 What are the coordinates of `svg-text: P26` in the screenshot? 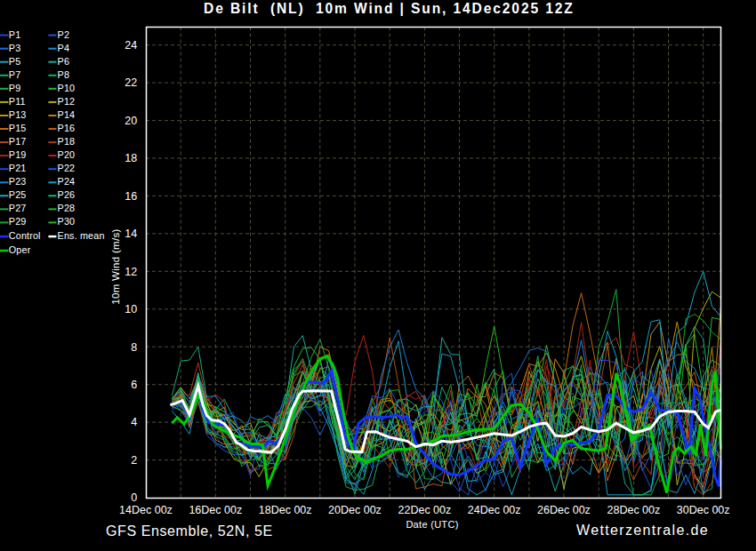 It's located at (67, 195).